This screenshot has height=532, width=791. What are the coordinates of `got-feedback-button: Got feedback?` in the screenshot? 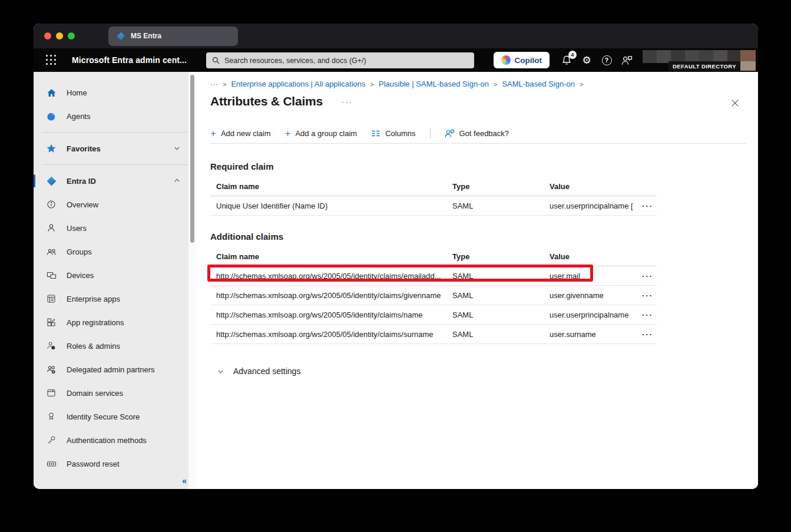 It's located at (477, 133).